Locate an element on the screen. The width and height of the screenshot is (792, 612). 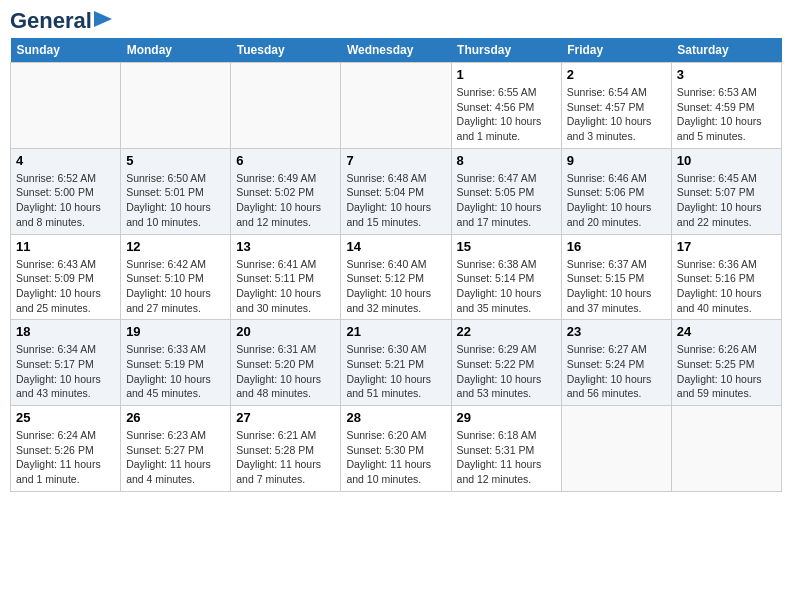
day-number: 14 is located at coordinates (396, 246).